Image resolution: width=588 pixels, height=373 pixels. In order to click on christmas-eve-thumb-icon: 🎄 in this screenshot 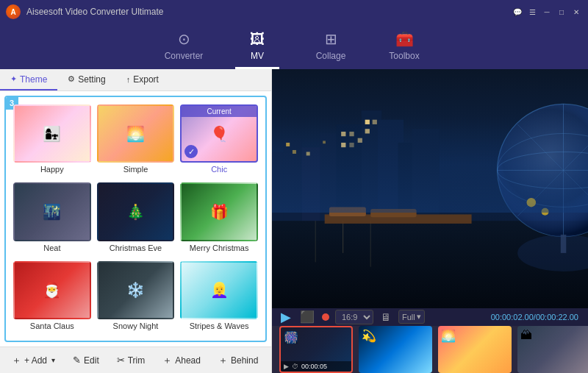, I will do `click(136, 212)`.